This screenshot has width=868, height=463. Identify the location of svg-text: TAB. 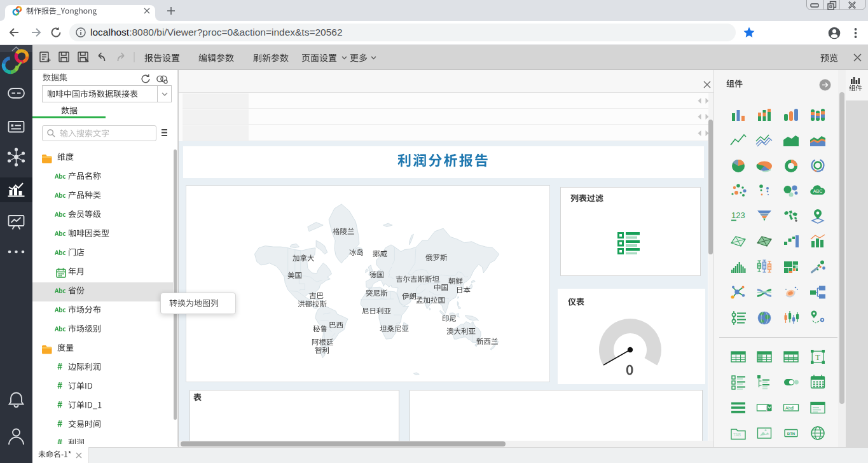
(737, 435).